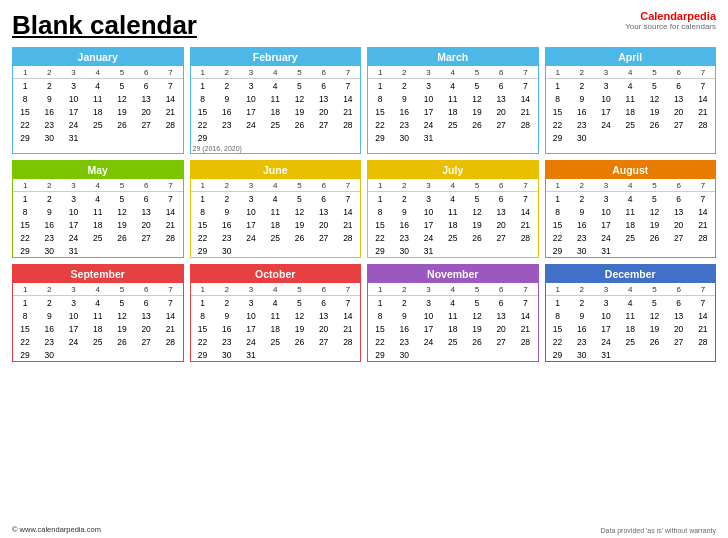 Image resolution: width=728 pixels, height=538 pixels. Describe the element at coordinates (275, 199) in the screenshot. I see `day-cell: 4` at that location.